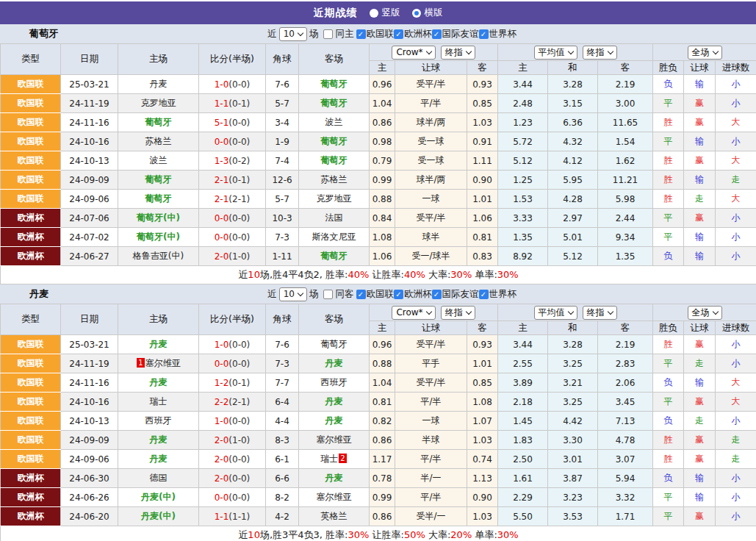 The width and height of the screenshot is (756, 541). Describe the element at coordinates (232, 320) in the screenshot. I see `col-header-score: 比分(半场)` at that location.